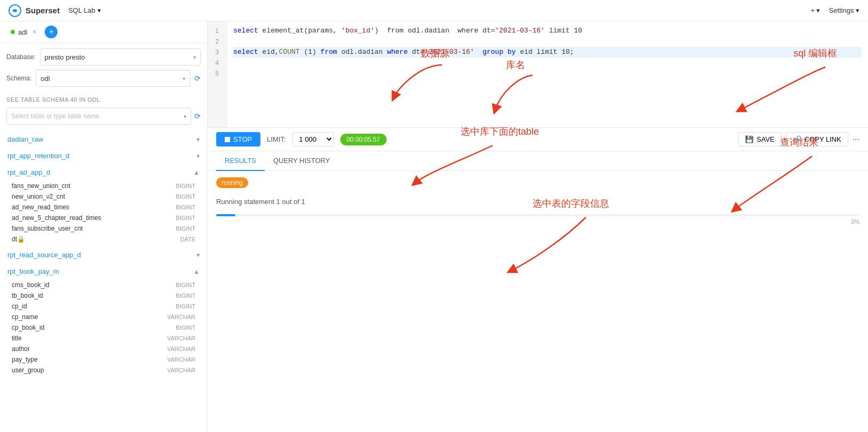 Image resolution: width=868 pixels, height=432 pixels. What do you see at coordinates (38, 197) in the screenshot?
I see `field-name: new_union_v2_cnt` at bounding box center [38, 197].